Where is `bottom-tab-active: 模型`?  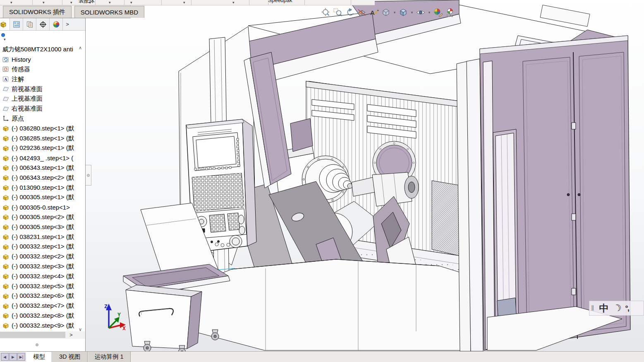
bottom-tab-active: 模型 is located at coordinates (39, 357).